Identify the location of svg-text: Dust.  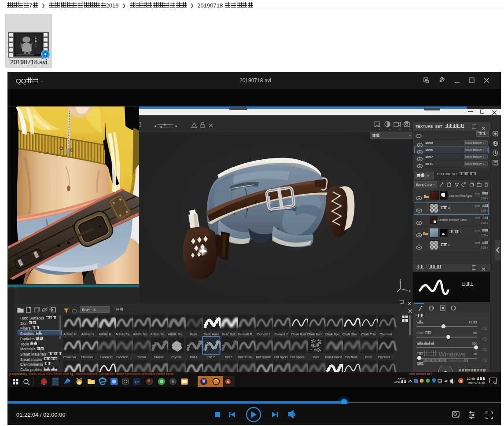
(368, 357).